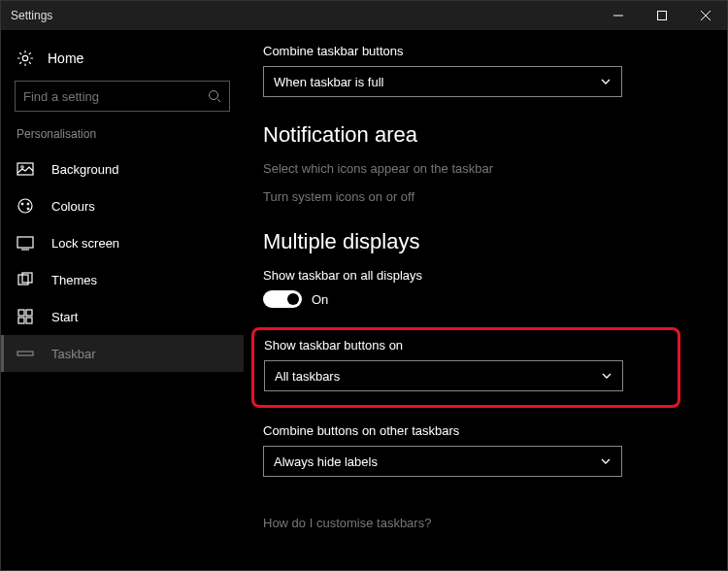  Describe the element at coordinates (122, 353) in the screenshot. I see `sidebar-item-taskbar: Taskbar` at that location.